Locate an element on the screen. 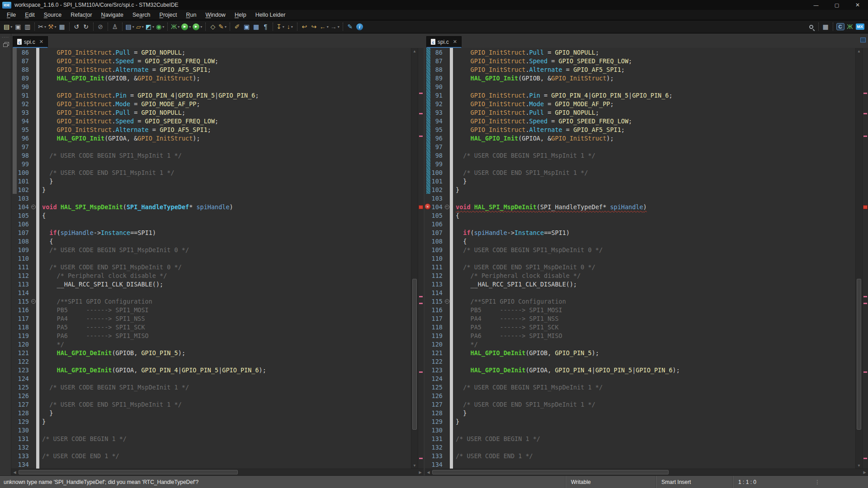  tab-spi-c: cspi.c✕ is located at coordinates (30, 42).